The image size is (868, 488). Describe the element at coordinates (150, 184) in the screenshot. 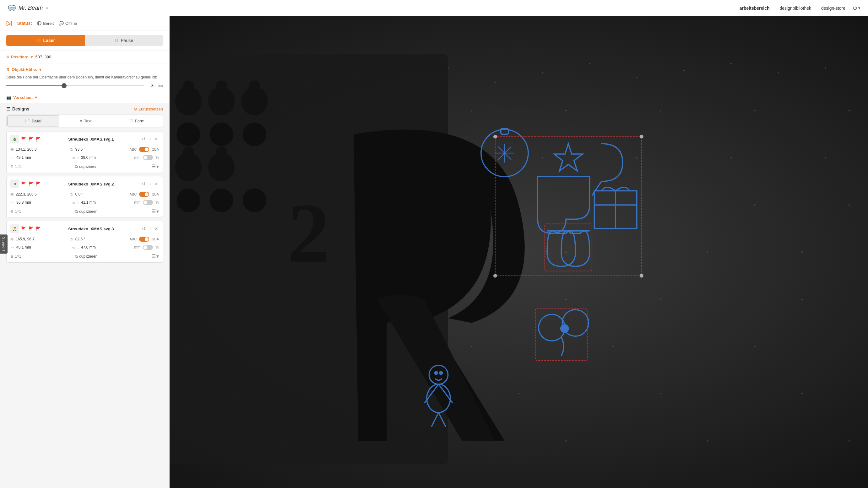

I see `design-2-add-button: +` at that location.